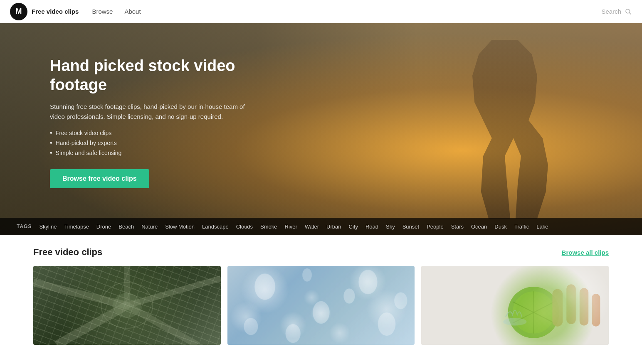  I want to click on main-nav: Browse About, so click(116, 12).